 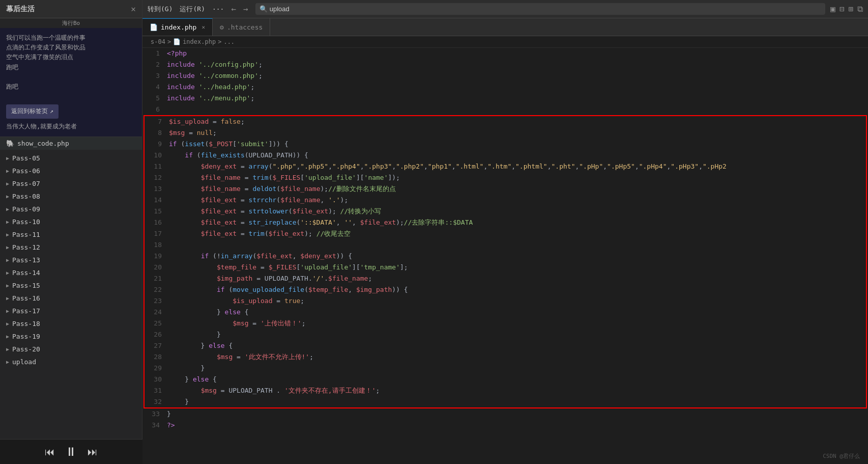 I want to click on menu-more: ···, so click(x=218, y=9).